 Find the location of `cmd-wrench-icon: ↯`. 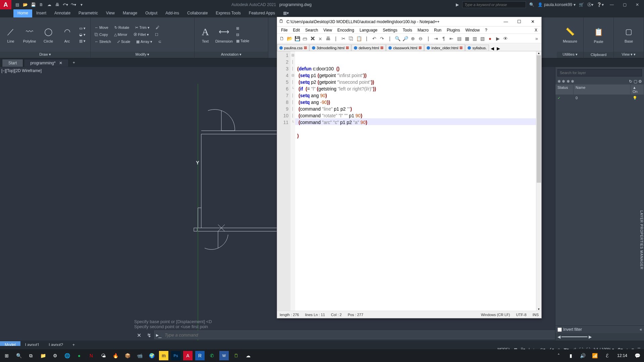

cmd-wrench-icon: ↯ is located at coordinates (149, 335).